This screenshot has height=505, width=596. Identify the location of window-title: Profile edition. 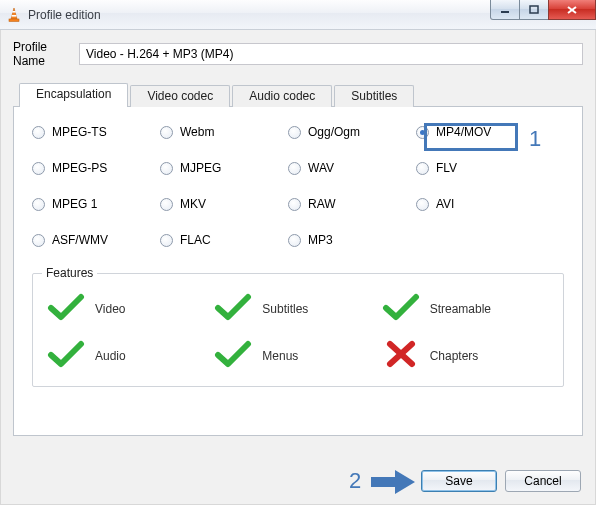
(64, 15).